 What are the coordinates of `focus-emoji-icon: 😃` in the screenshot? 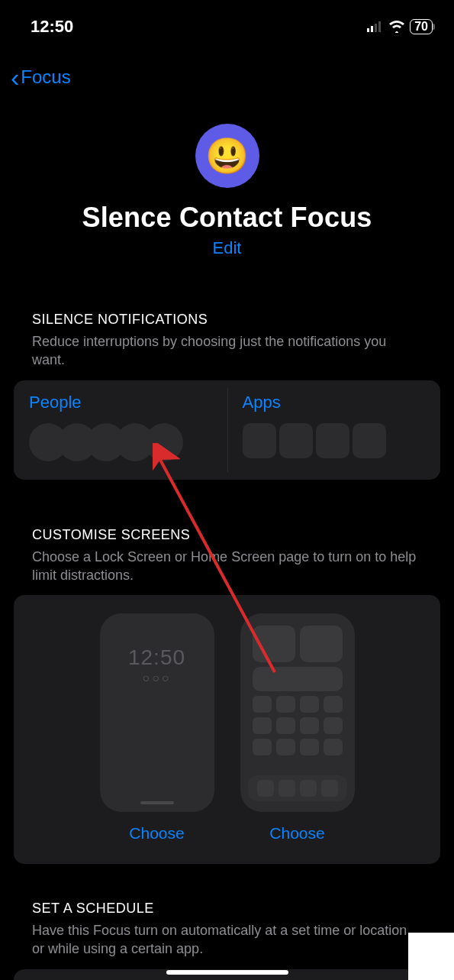 It's located at (227, 156).